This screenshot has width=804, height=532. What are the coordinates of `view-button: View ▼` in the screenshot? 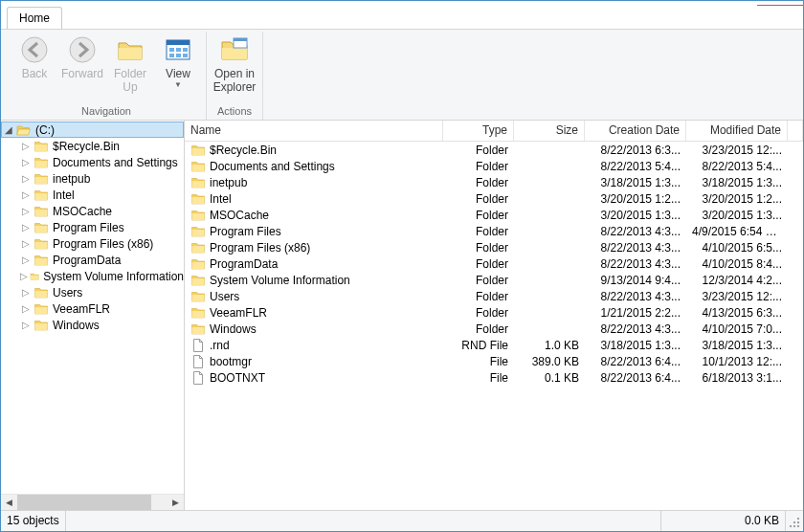 It's located at (178, 67).